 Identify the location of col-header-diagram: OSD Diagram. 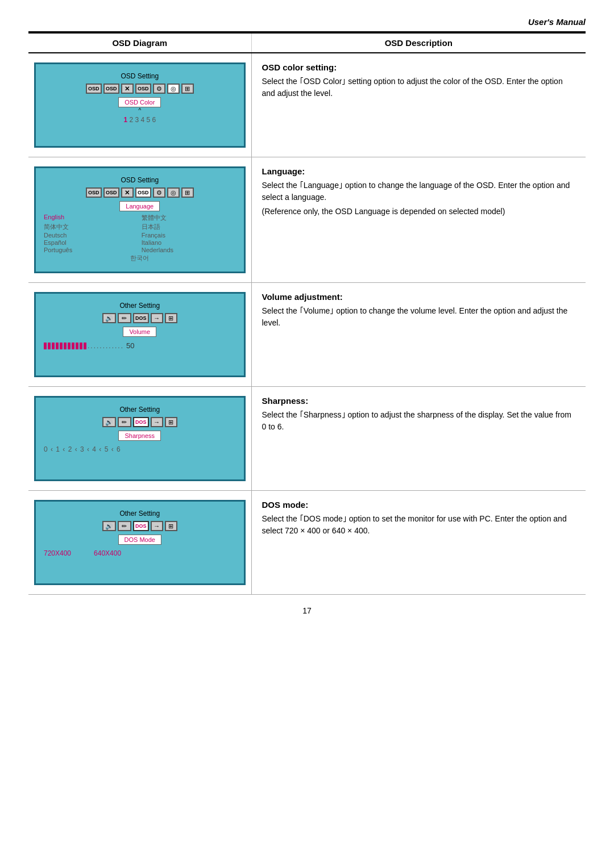
(140, 43).